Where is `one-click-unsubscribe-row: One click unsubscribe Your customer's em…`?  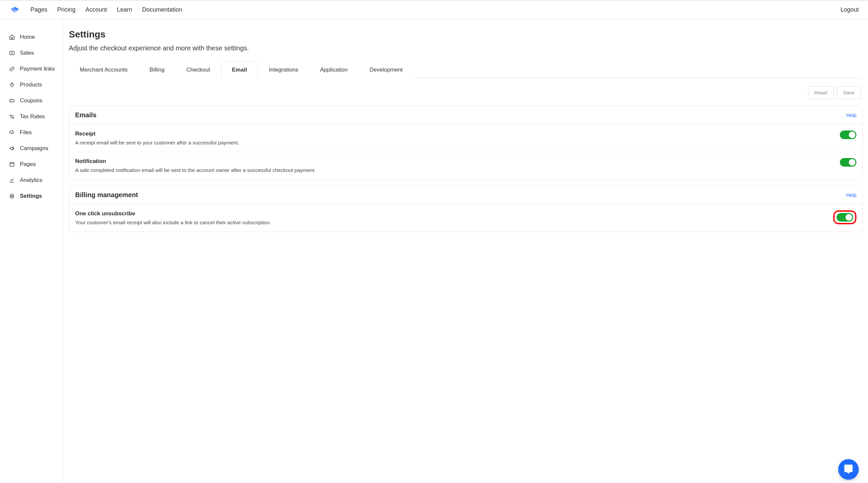
one-click-unsubscribe-row: One click unsubscribe Your customer's em… is located at coordinates (466, 218).